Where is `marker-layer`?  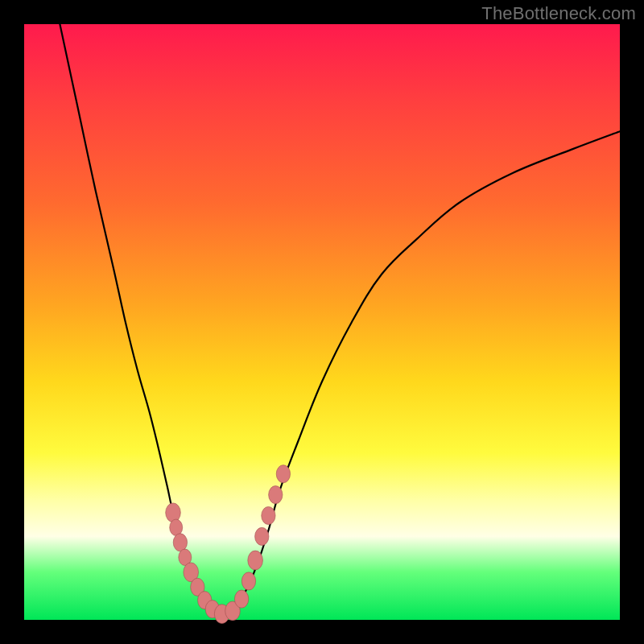
marker-layer is located at coordinates (229, 544).